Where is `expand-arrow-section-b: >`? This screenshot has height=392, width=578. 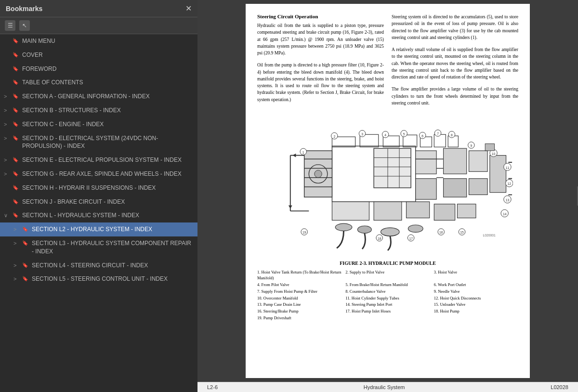 expand-arrow-section-b: > is located at coordinates (8, 110).